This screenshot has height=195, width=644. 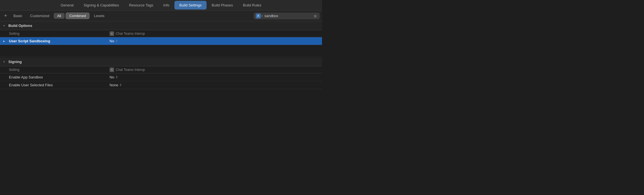 What do you see at coordinates (288, 16) in the screenshot?
I see `search-input` at bounding box center [288, 16].